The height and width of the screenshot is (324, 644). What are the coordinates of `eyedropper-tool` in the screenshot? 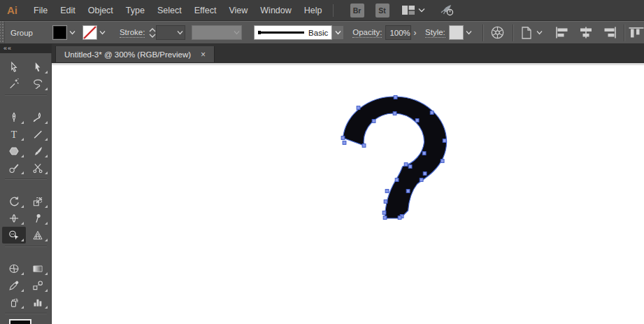 It's located at (14, 286).